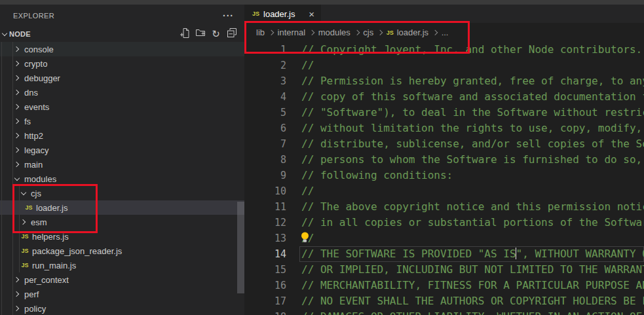 The image size is (644, 315). What do you see at coordinates (473, 176) in the screenshot?
I see `code-line: // following conditions:` at bounding box center [473, 176].